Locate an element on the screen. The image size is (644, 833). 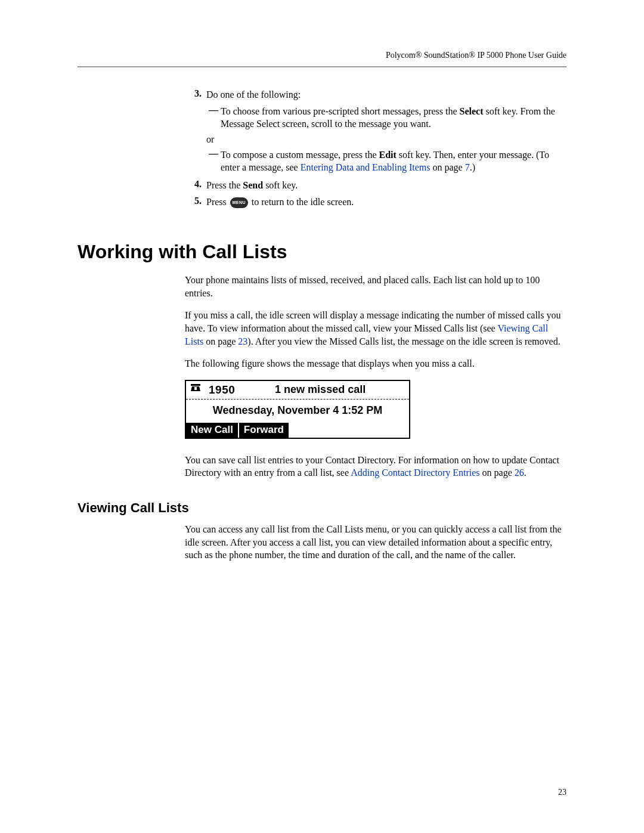
step-body: Do one of the following: is located at coordinates (253, 95).